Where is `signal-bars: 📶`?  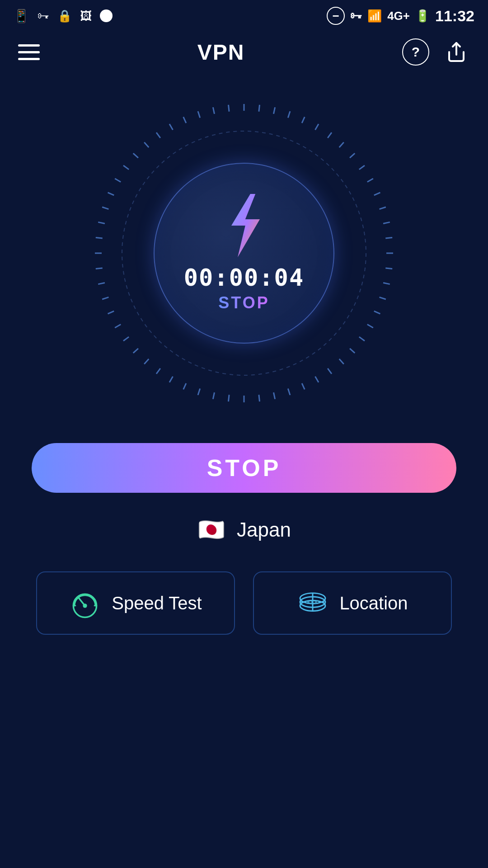 signal-bars: 📶 is located at coordinates (375, 16).